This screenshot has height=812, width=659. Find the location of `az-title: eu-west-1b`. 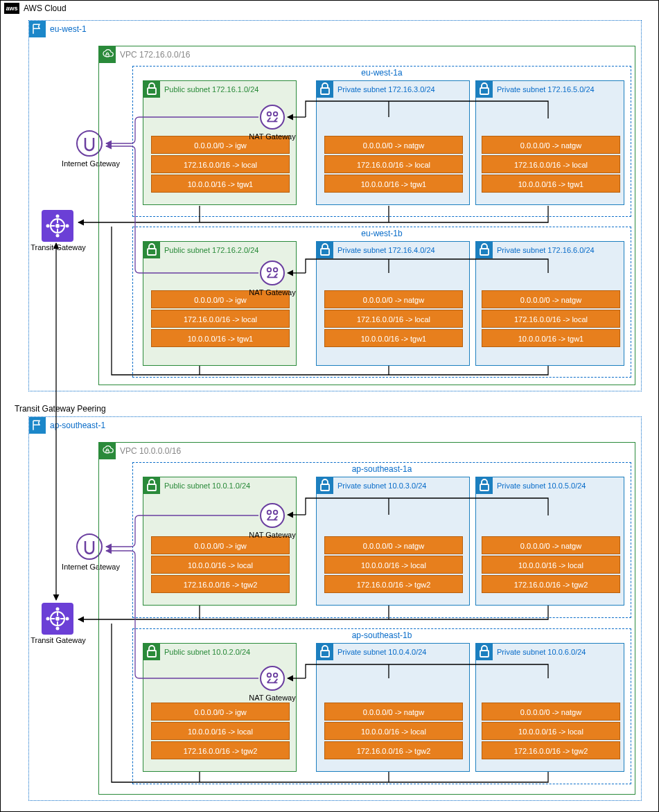

az-title: eu-west-1b is located at coordinates (382, 233).